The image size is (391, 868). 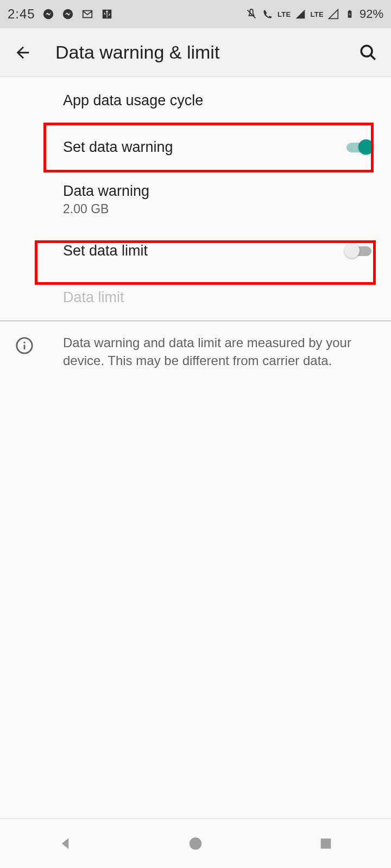 What do you see at coordinates (195, 199) in the screenshot?
I see `data-warning-row: Data warning 2.00 GB` at bounding box center [195, 199].